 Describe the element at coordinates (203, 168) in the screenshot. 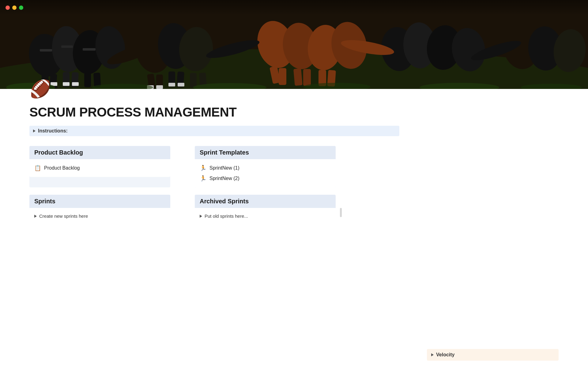

I see `sprint-new-1-icon: 🏃` at that location.